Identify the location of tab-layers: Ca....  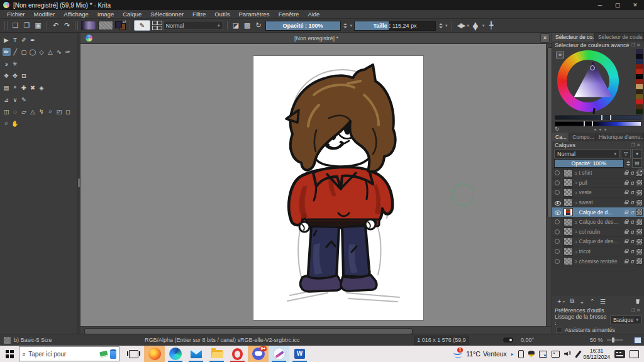
(561, 137).